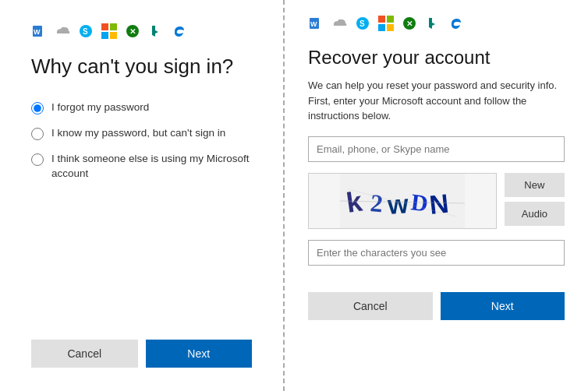 Image resolution: width=588 pixels, height=391 pixels. What do you see at coordinates (142, 107) in the screenshot?
I see `radio-option-1: I forgot my password` at bounding box center [142, 107].